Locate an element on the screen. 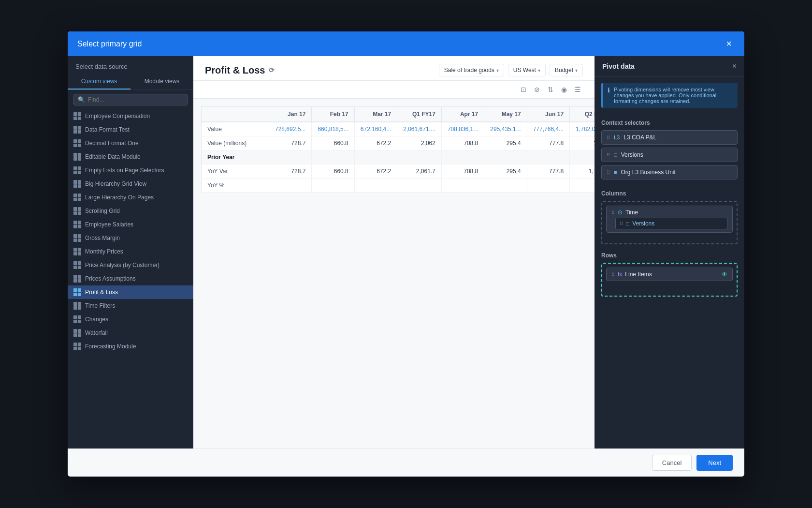 This screenshot has height=508, width=812. cell: 1,782.0 is located at coordinates (582, 171).